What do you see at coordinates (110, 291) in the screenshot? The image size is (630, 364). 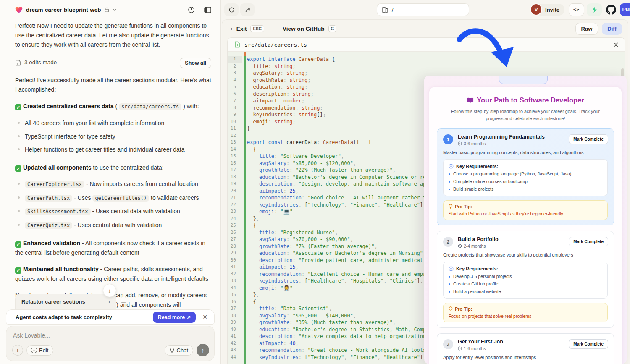 I see `scroll-to-bottom-button: ↓` at bounding box center [110, 291].